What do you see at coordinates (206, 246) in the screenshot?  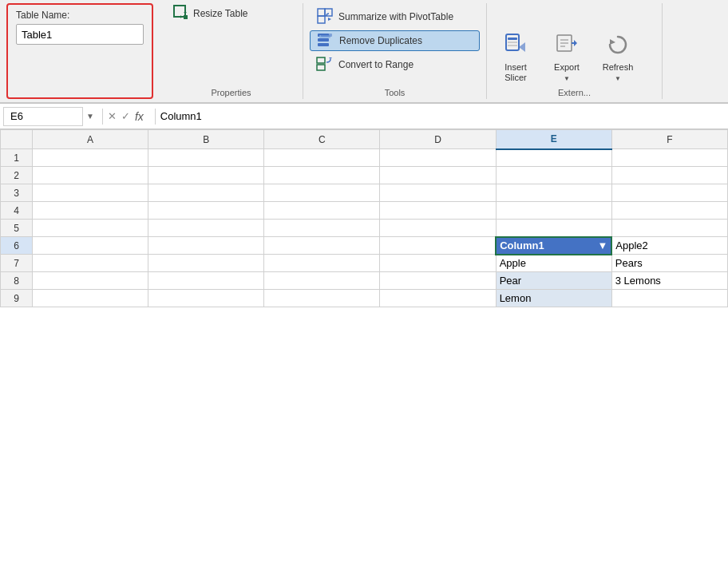 I see `cell-b6` at bounding box center [206, 246].